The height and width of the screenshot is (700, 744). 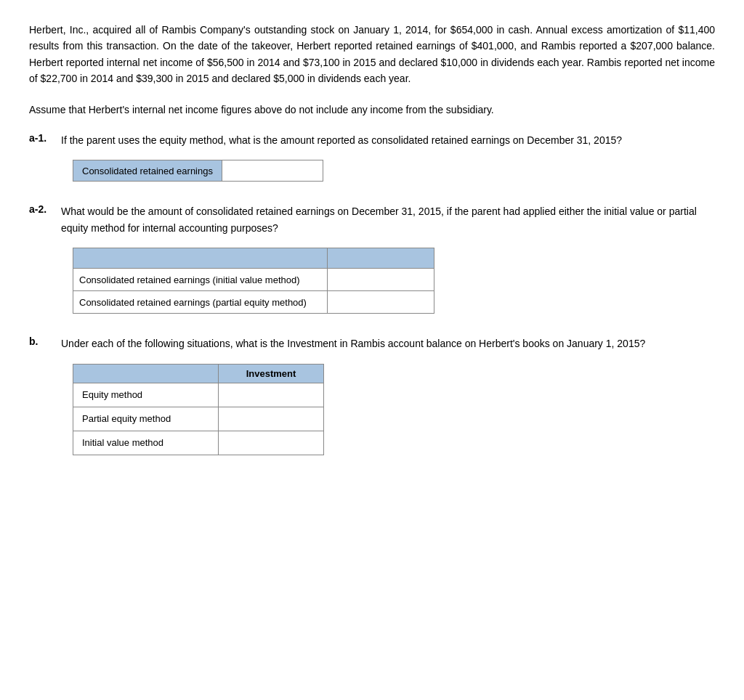 What do you see at coordinates (201, 280) in the screenshot?
I see `a2-row1-label: Consolidated retained earnings (initial …` at bounding box center [201, 280].